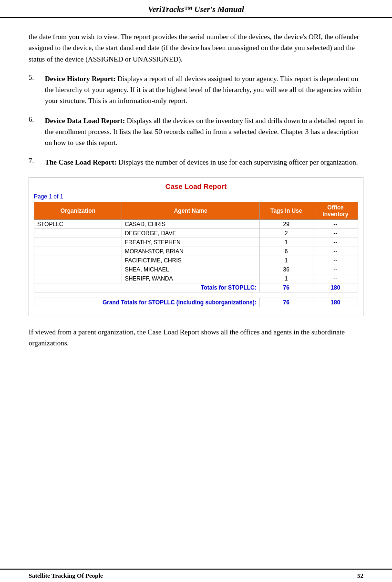 The width and height of the screenshot is (392, 582). What do you see at coordinates (196, 132) in the screenshot?
I see `list-item-6: 6. Device Data Load Report: Displays all…` at bounding box center [196, 132].